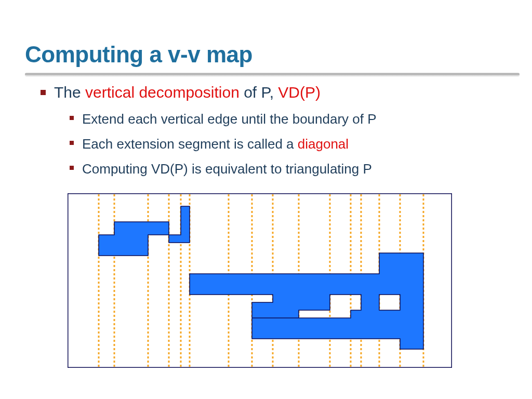 The width and height of the screenshot is (532, 399). Describe the element at coordinates (190, 144) in the screenshot. I see `bullet-text: Each extension segment is called a` at that location.